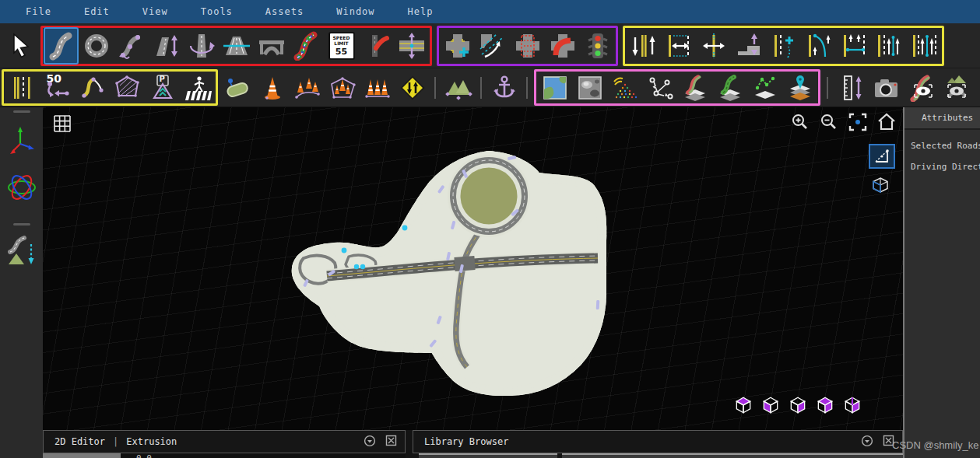  What do you see at coordinates (771, 407) in the screenshot?
I see `cube-left-face-icon` at bounding box center [771, 407].